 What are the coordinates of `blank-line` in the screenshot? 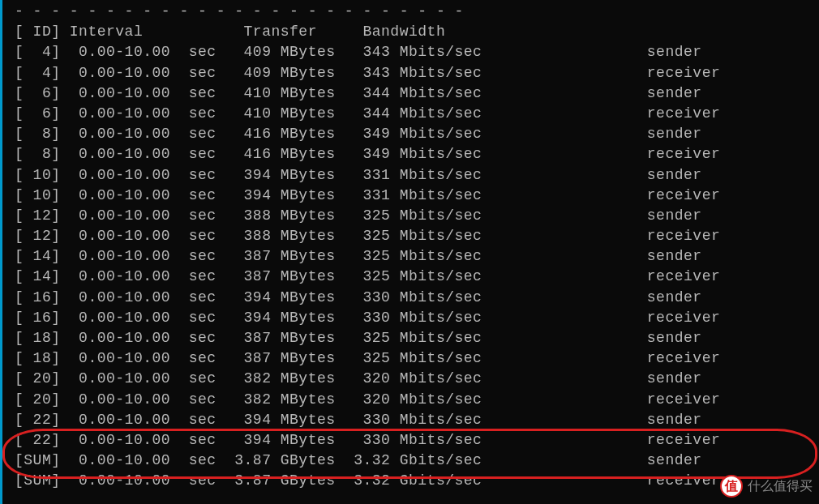 It's located at (417, 498).